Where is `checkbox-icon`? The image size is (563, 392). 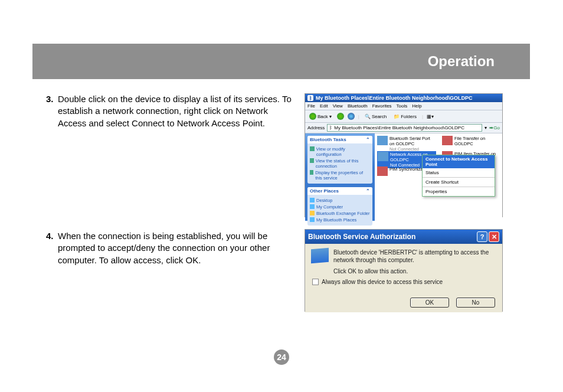
checkbox-icon is located at coordinates (315, 282).